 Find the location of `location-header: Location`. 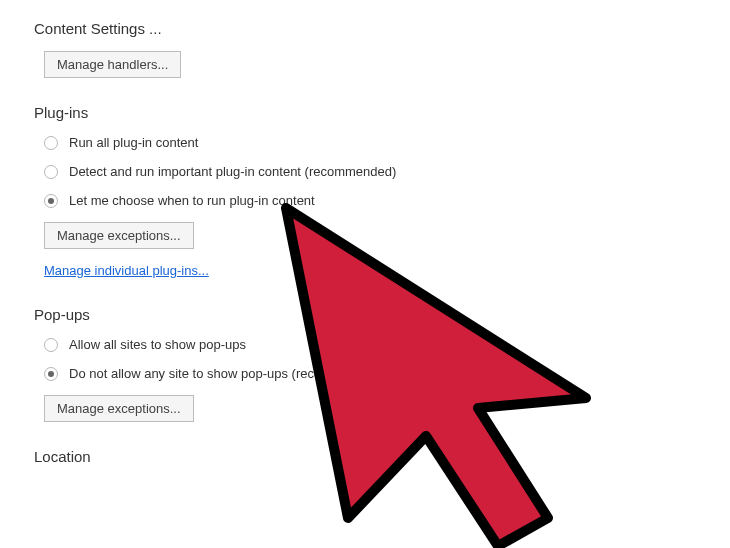

location-header: Location is located at coordinates (382, 456).